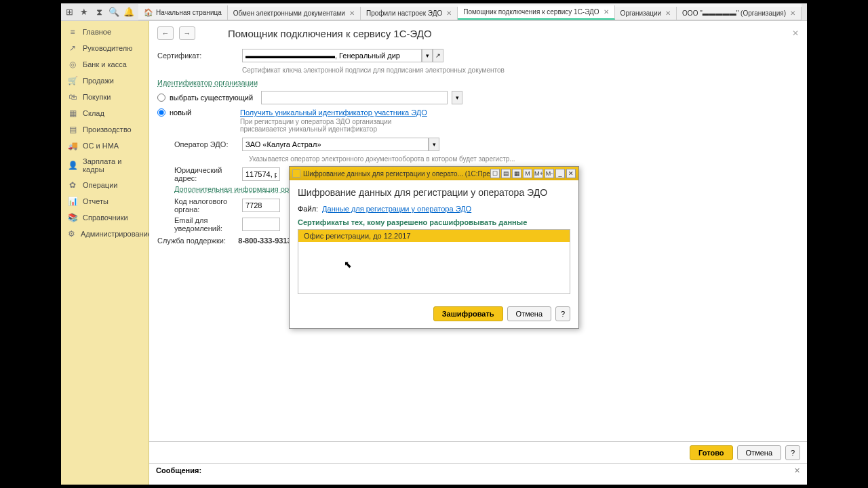 This screenshot has width=868, height=488. Describe the element at coordinates (117, 234) in the screenshot. I see `sidebar-label: Администрирование` at that location.